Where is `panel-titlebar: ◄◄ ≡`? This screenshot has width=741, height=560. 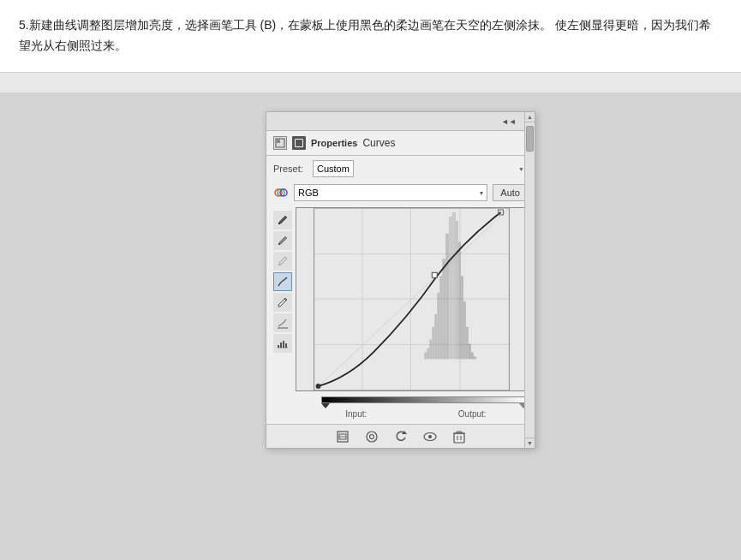 panel-titlebar: ◄◄ ≡ is located at coordinates (401, 122).